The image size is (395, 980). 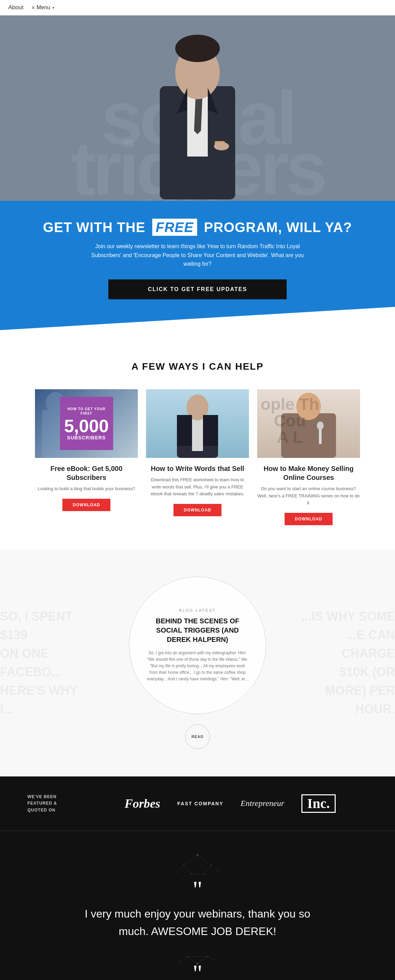 I want to click on card-1-title: Free eBook: Get 5,000 Subscribers, so click(x=87, y=473).